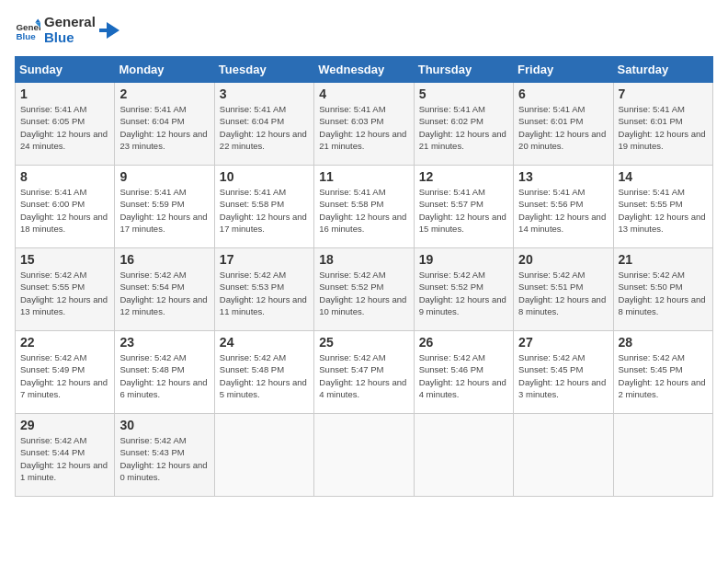 The image size is (728, 563). I want to click on day-info: Sunrise: 5:42 AMSunset: 5:44 PMDaylight:…, so click(64, 458).